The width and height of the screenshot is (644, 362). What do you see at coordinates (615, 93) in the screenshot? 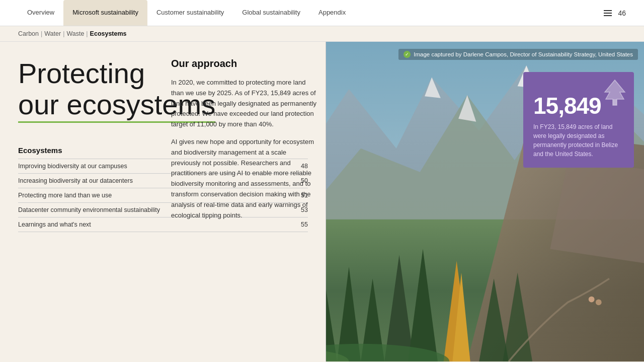
I see `tree-icon` at bounding box center [615, 93].